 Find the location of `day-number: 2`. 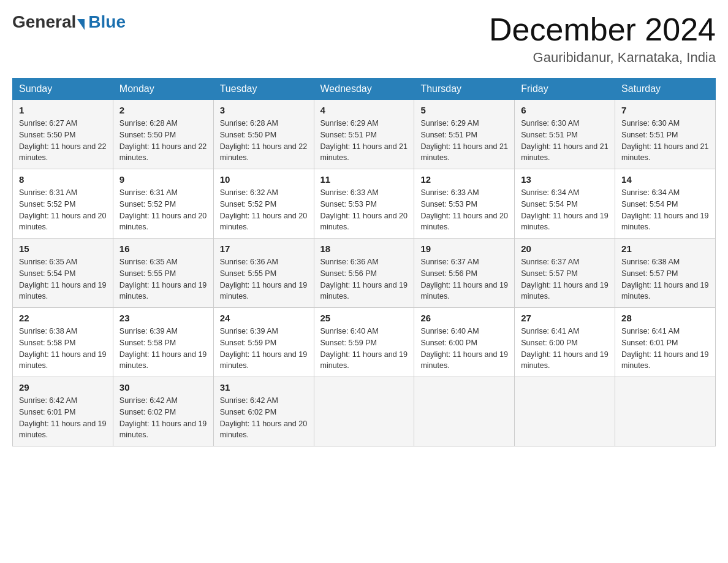

day-number: 2 is located at coordinates (163, 110).